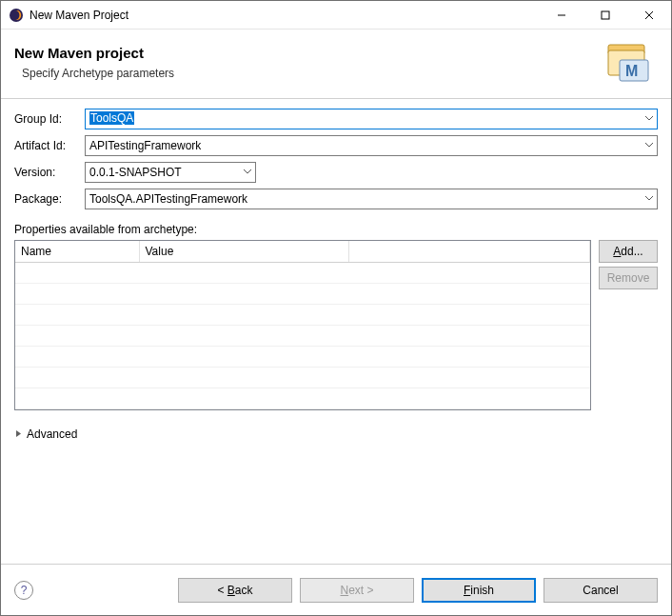  What do you see at coordinates (244, 251) in the screenshot?
I see `col-value: Value` at bounding box center [244, 251].